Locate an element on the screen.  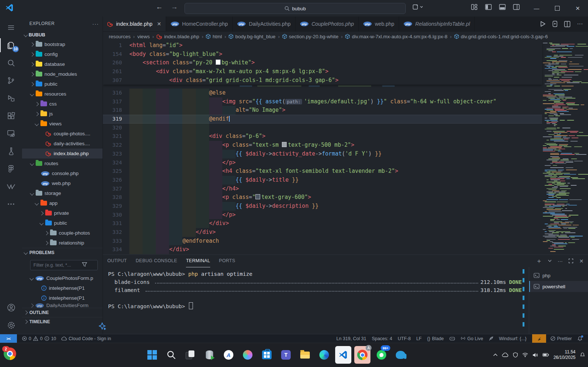
code-line-321: 321<div class="p-6"> is located at coordinates (323, 136).